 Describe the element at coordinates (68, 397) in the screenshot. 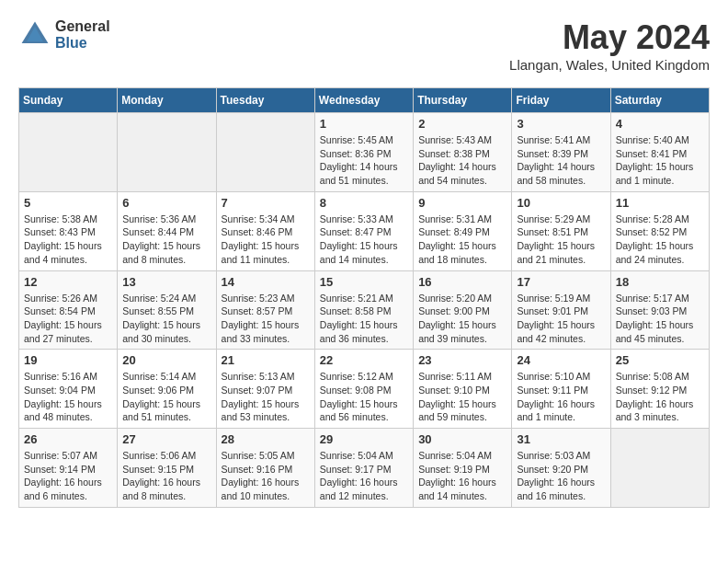

I see `day-info: Sunrise: 5:16 AM Sunset: 9:04 PM Dayligh…` at that location.